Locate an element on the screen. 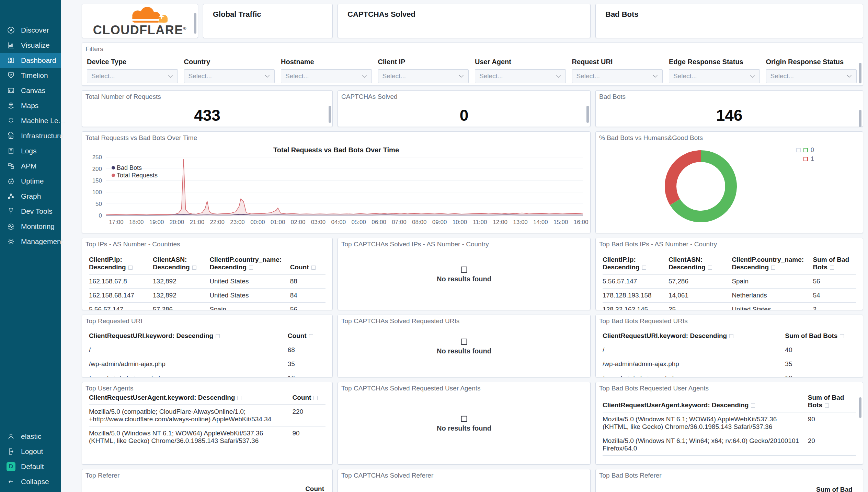  sidebar-item-label: Monitoring is located at coordinates (38, 226).